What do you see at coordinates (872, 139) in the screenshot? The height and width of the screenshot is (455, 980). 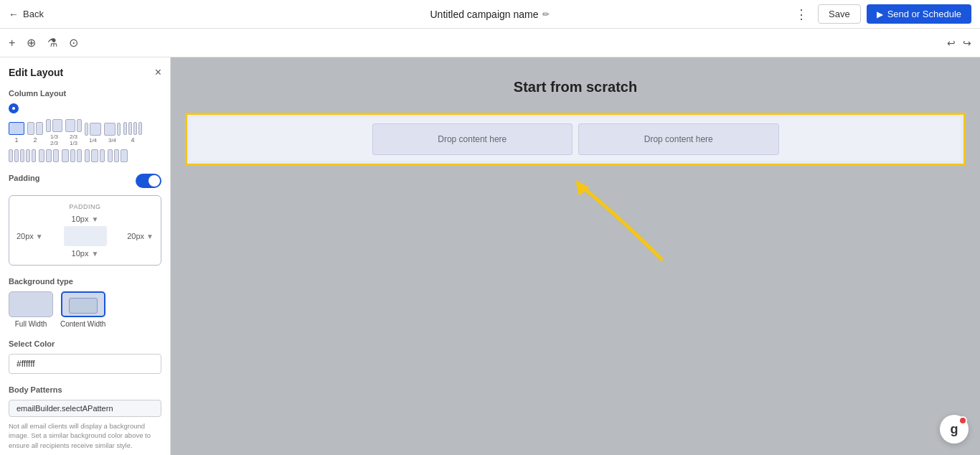 I see `row-far-right-col` at bounding box center [872, 139].